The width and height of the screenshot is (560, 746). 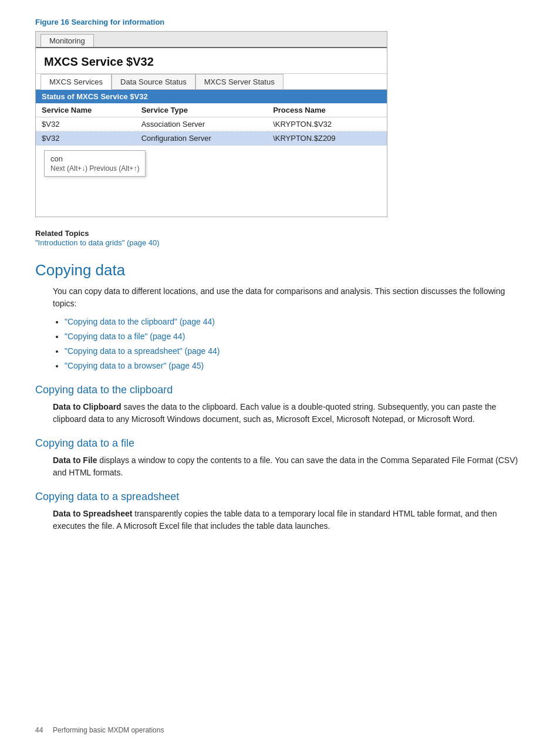 I want to click on table-row: $V32 Association Server \KRYPTON.$V32, so click(x=211, y=124).